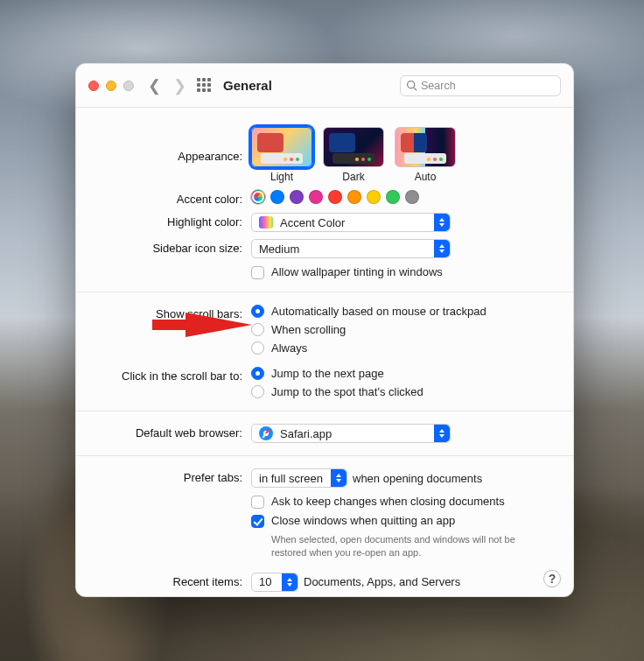 The width and height of the screenshot is (644, 661). I want to click on ask-keep-changes-checkbox: Ask to keep changes when closing documen…, so click(404, 502).